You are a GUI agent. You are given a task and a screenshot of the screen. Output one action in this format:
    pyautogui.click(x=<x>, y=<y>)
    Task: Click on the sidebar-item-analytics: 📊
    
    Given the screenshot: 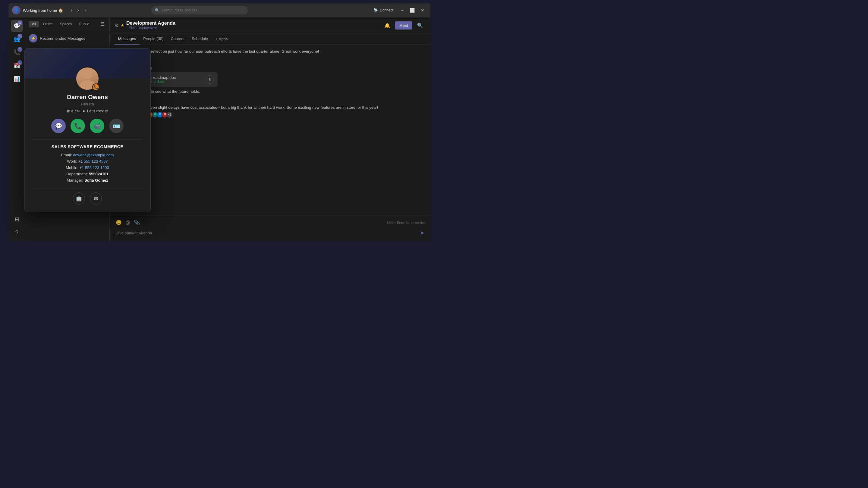 What is the action you would take?
    pyautogui.click(x=17, y=79)
    